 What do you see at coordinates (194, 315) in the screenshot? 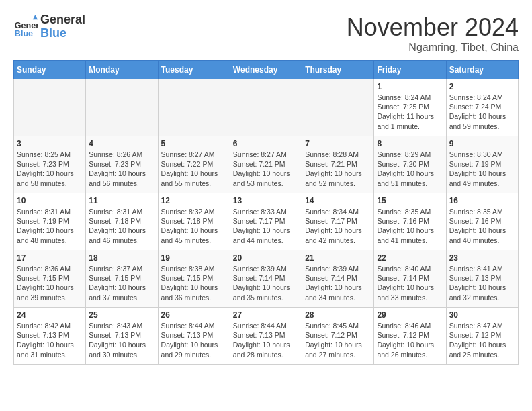
I see `day-number: 26` at bounding box center [194, 315].